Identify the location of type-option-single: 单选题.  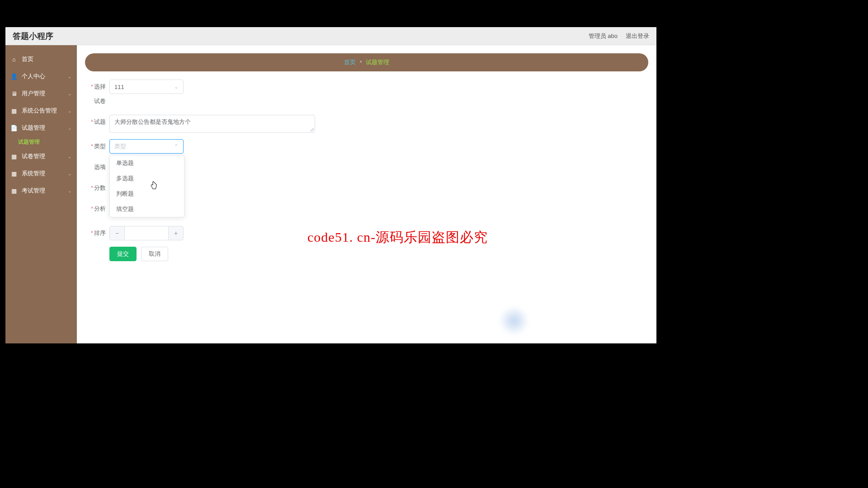
(147, 163).